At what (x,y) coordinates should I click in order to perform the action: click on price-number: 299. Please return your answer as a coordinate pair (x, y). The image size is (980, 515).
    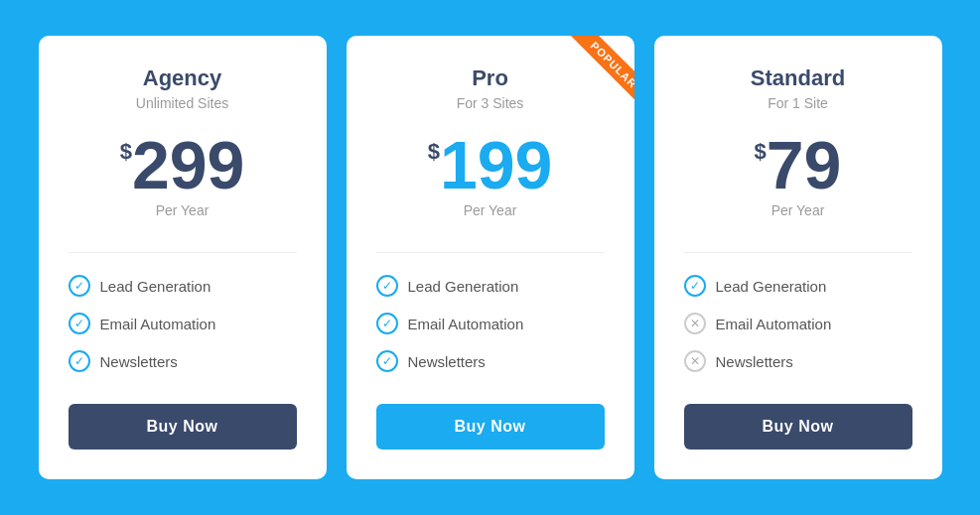
    Looking at the image, I should click on (189, 165).